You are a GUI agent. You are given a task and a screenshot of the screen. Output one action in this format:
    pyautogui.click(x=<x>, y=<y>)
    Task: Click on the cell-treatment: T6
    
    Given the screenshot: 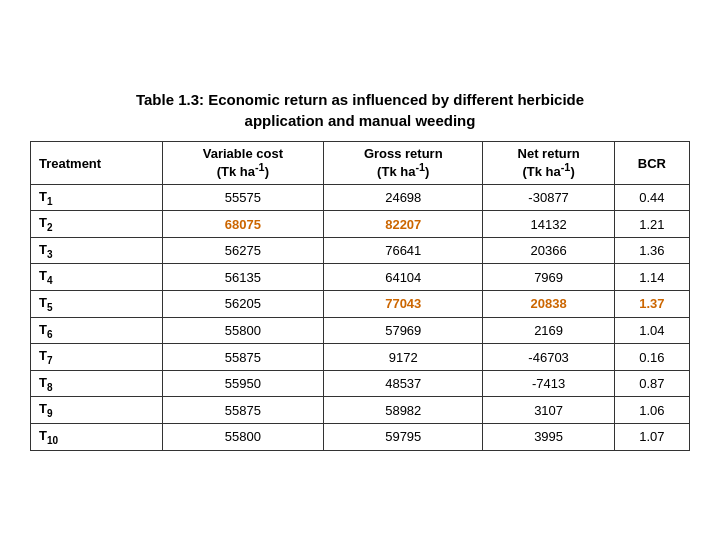 What is the action you would take?
    pyautogui.click(x=97, y=330)
    